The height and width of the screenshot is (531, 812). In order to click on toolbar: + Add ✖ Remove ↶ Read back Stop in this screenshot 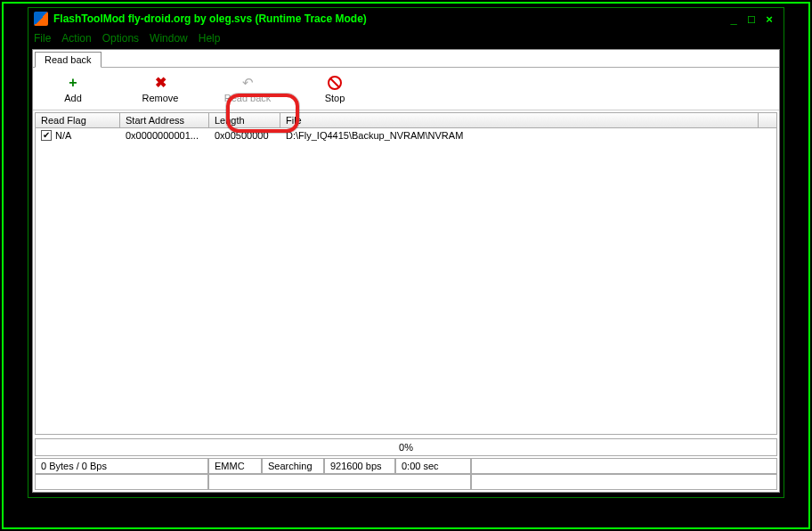, I will do `click(406, 89)`.